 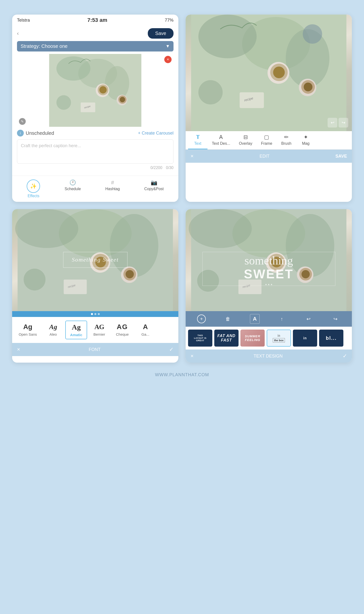 I want to click on edit-image-icon: ✎, so click(x=22, y=122).